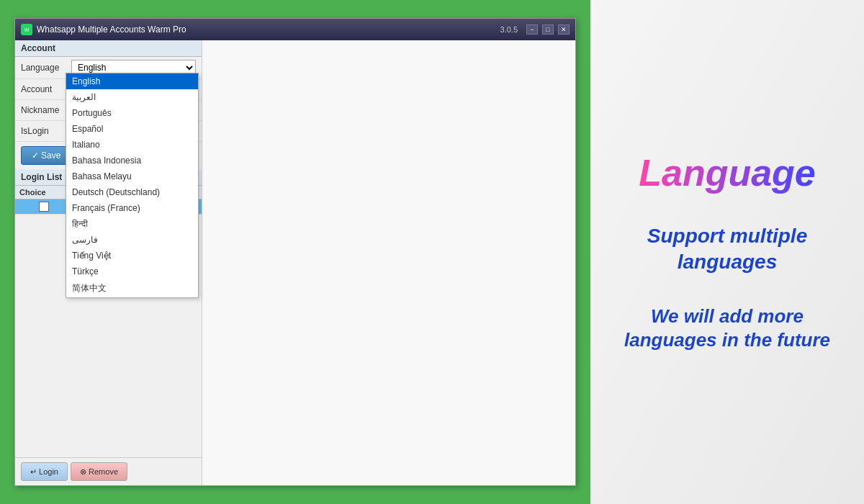 Image resolution: width=864 pixels, height=504 pixels. I want to click on dropdown-item-bahasa-indonesia: Bahasa Indonesia, so click(132, 161).